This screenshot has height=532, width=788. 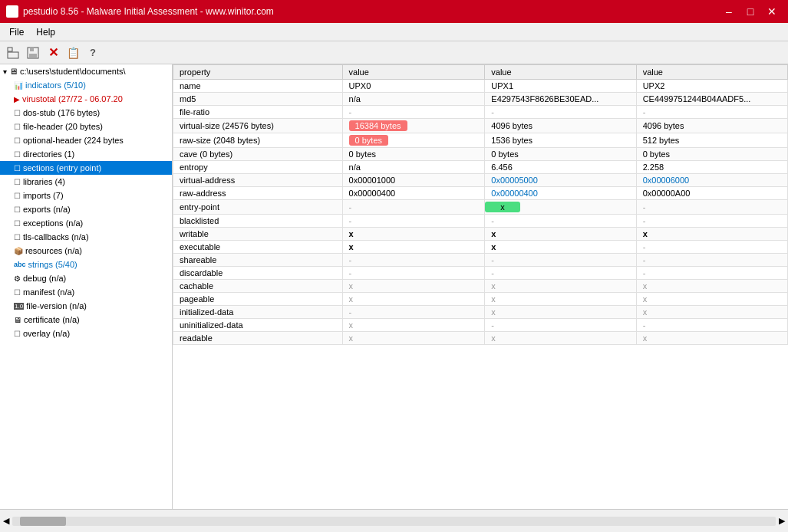 I want to click on cell-val2: 0x00000400, so click(x=560, y=193).